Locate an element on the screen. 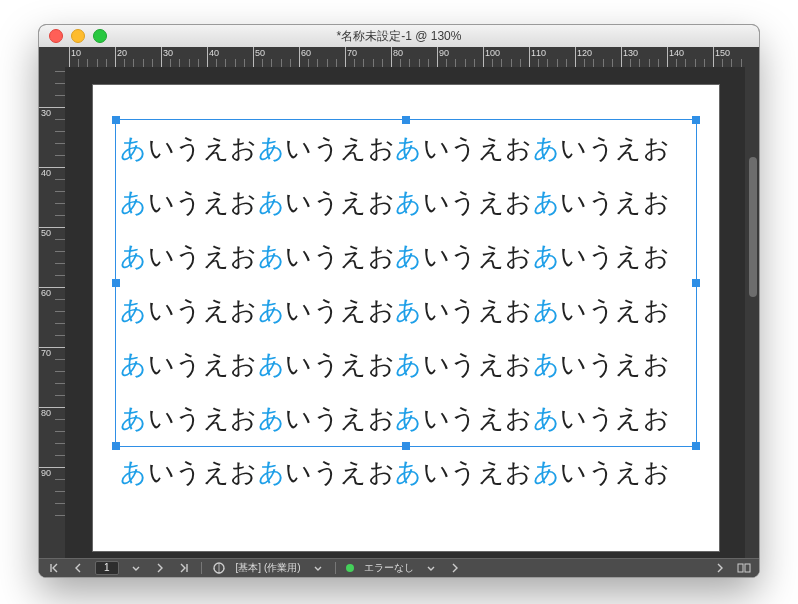 The height and width of the screenshot is (604, 798). ruler-vertical: 2030405060708090 is located at coordinates (52, 313).